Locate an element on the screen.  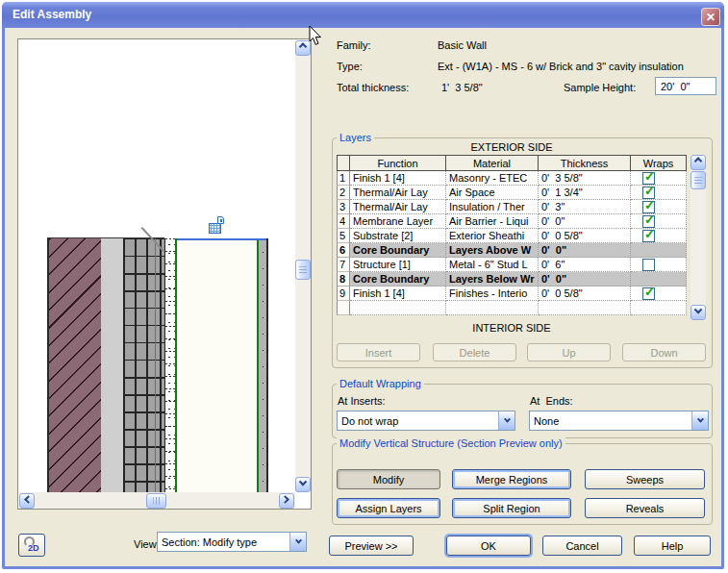
preview-scroll-right-icon is located at coordinates (287, 501).